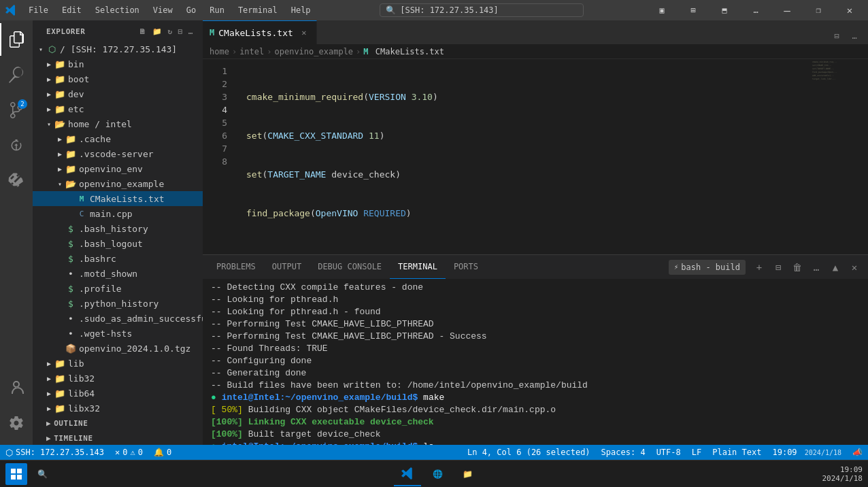 The image size is (868, 487). What do you see at coordinates (350, 267) in the screenshot?
I see `panel-tab-debug-console: DEBUG CONSOLE` at bounding box center [350, 267].